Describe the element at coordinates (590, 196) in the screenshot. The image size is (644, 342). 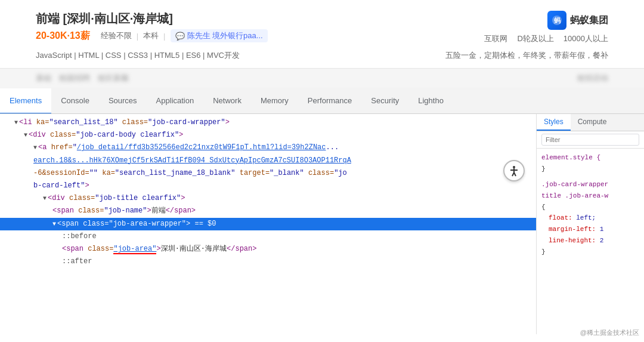
I see `job-card-sub: title .job-area-w` at that location.